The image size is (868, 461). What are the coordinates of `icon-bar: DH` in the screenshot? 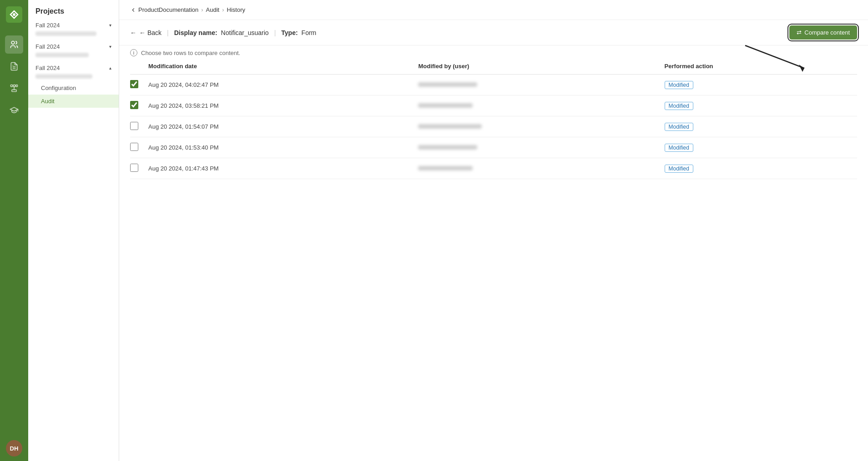 It's located at (14, 230).